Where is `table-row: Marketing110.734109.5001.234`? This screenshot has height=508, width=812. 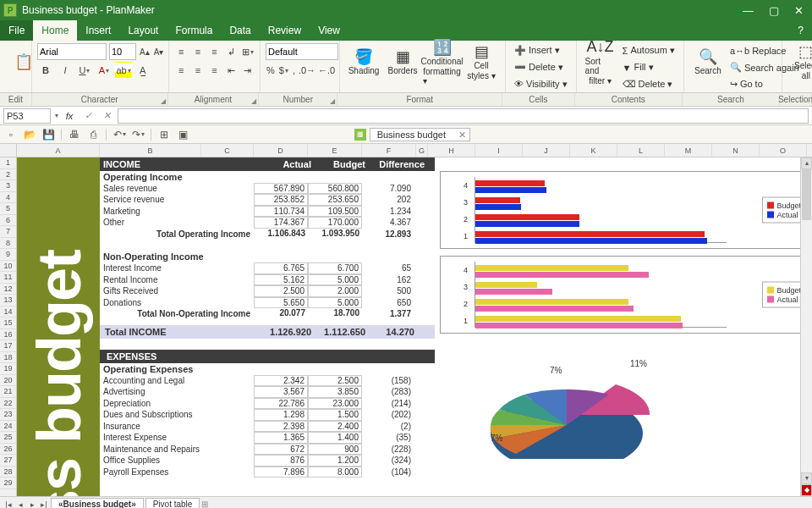 table-row: Marketing110.734109.5001.234 is located at coordinates (267, 212).